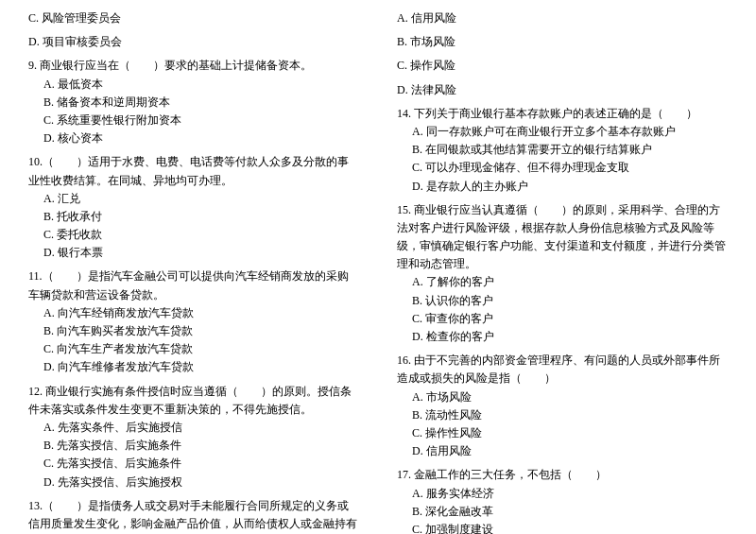 The image size is (756, 534). I want to click on option-c-risk: C. 风险管理委员会, so click(194, 19).